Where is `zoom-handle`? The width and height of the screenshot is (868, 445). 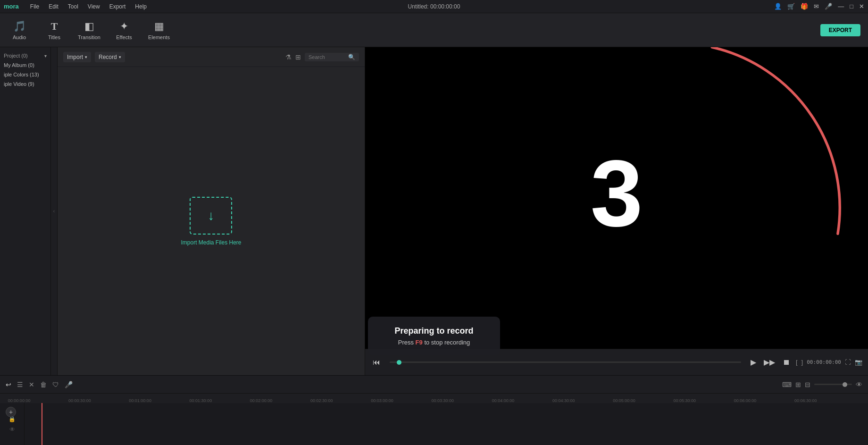
zoom-handle is located at coordinates (845, 385).